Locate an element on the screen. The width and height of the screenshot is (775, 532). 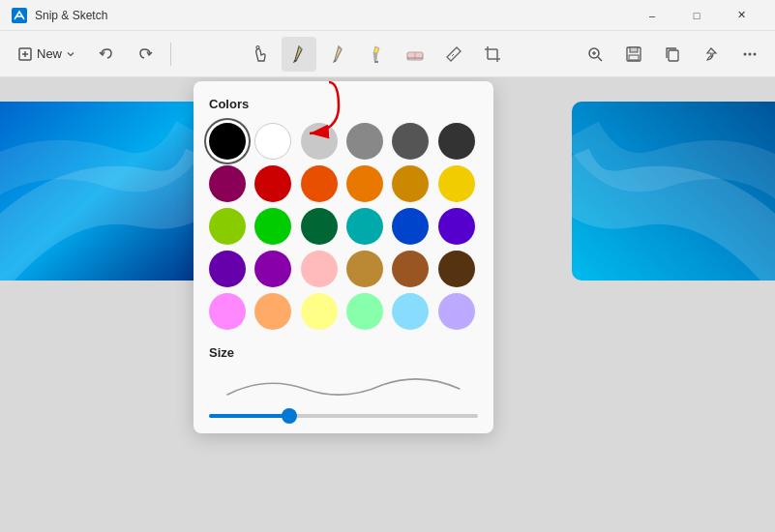
colors-title: Colors is located at coordinates (343, 104).